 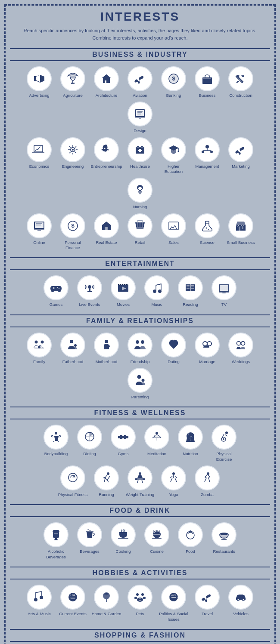 I want to click on section-fitness: FITNESS & WELLNESS Bodybuilding Dieting, so click(x=140, y=452).